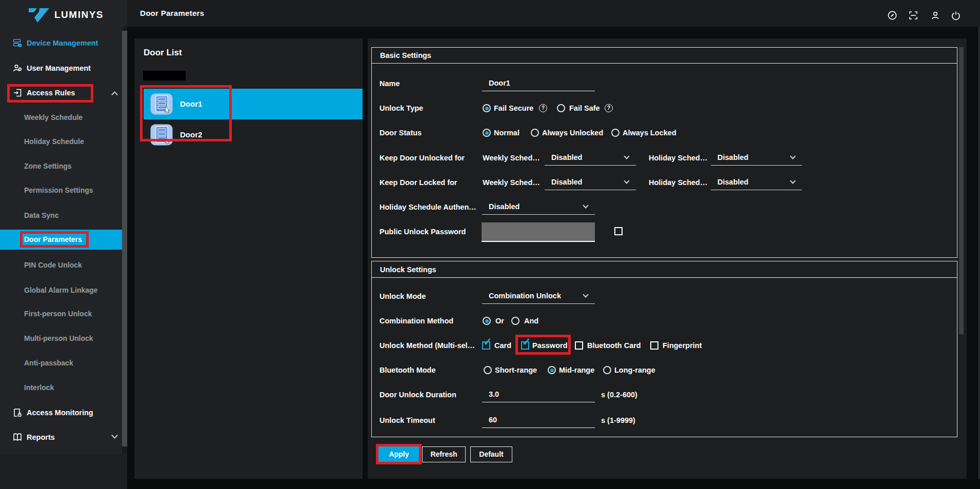 This screenshot has width=980, height=489. What do you see at coordinates (538, 395) in the screenshot?
I see `door-unlock-duration-input: 3.0` at bounding box center [538, 395].